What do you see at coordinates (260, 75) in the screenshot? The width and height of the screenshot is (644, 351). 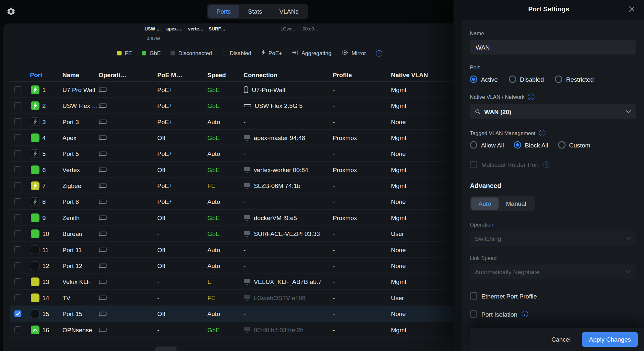 I see `header-connection: Connection` at bounding box center [260, 75].